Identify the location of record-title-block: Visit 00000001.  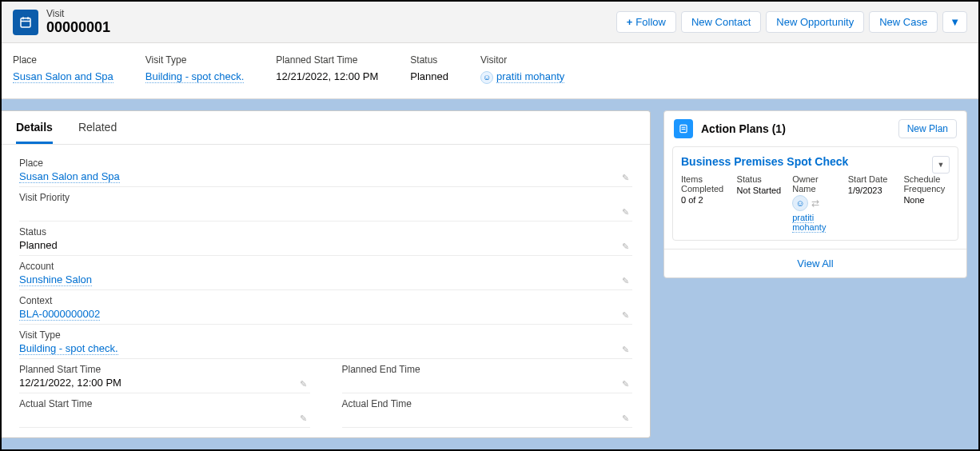
(78, 22).